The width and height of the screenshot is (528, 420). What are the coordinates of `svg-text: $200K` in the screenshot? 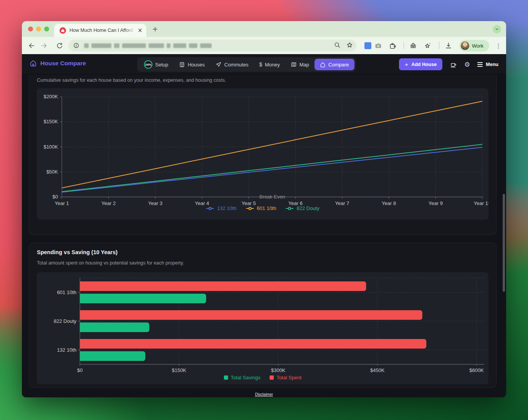 It's located at (51, 97).